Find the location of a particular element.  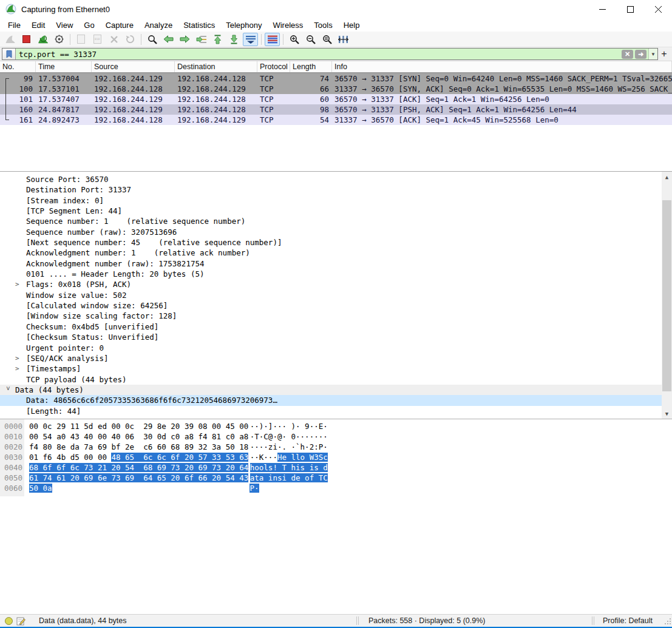

detail-line: Acknowledgment number (raw): 1753821754 is located at coordinates (336, 263).